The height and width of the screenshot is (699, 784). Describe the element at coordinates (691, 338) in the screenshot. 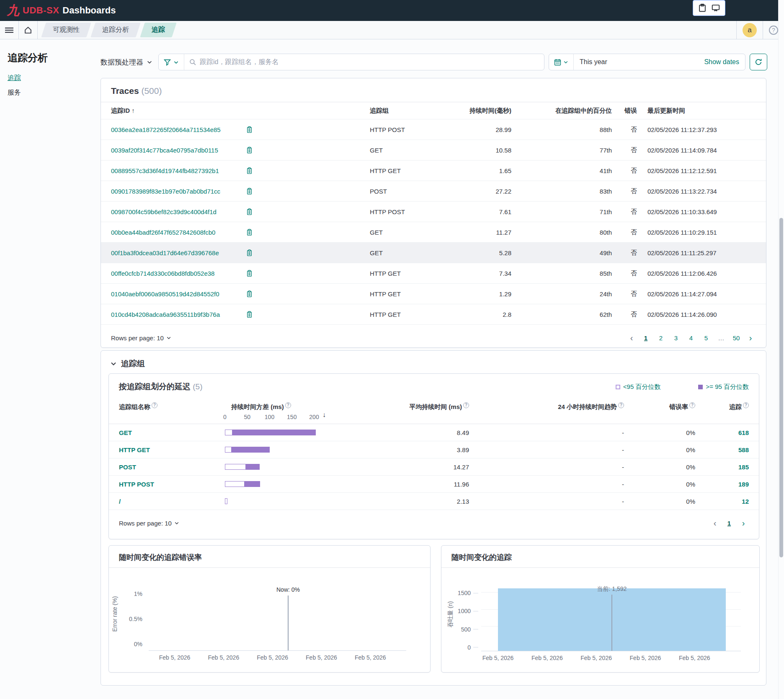

I see `page-number-button: 4` at that location.